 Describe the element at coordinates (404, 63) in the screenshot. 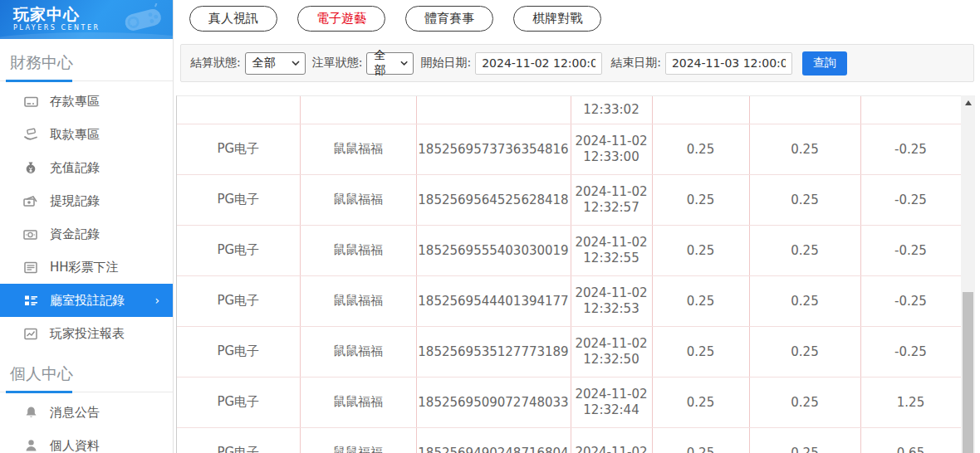

I see `chevron-down-icon` at that location.